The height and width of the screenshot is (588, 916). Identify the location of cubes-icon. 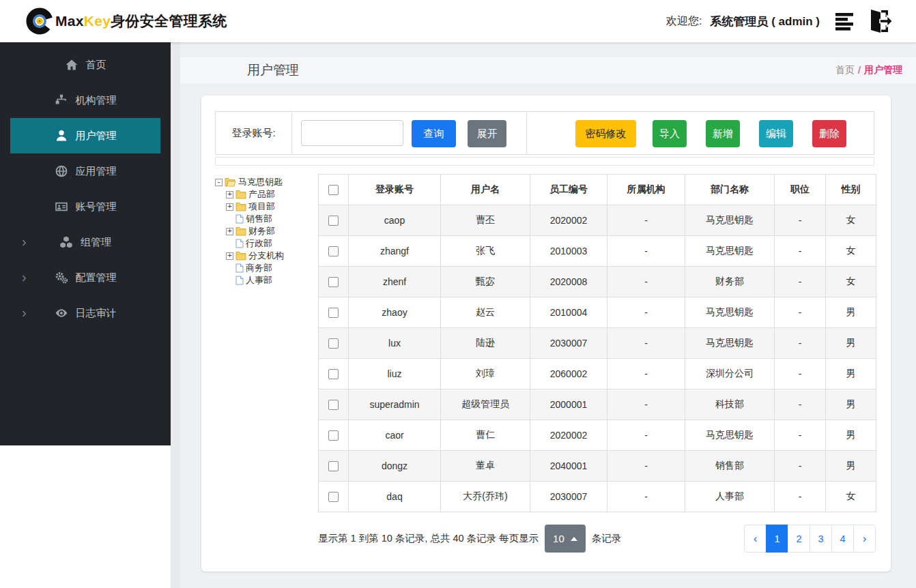
(66, 242).